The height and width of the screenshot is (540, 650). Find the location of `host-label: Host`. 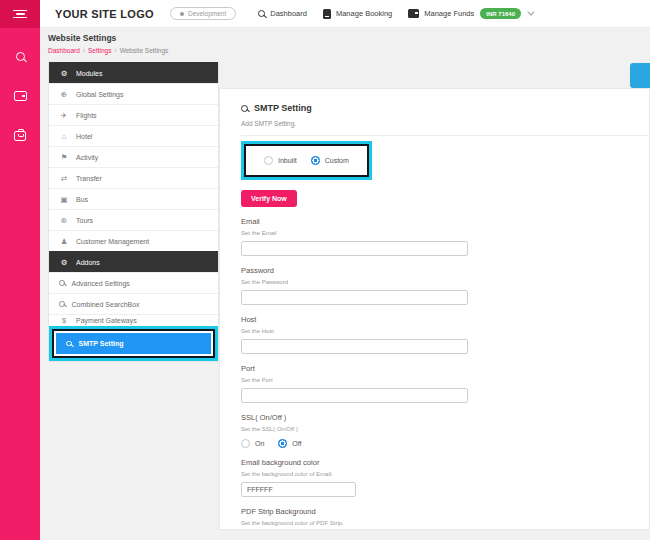

host-label: Host is located at coordinates (445, 320).